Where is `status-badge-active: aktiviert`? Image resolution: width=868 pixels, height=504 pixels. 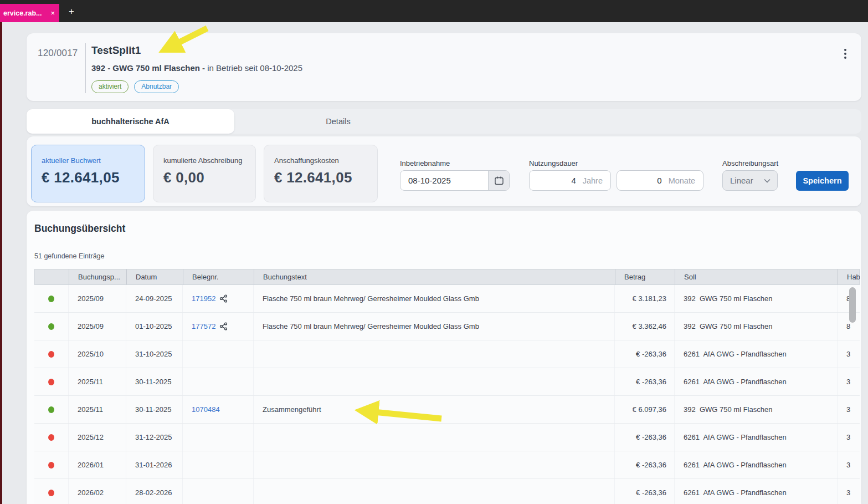 status-badge-active: aktiviert is located at coordinates (110, 86).